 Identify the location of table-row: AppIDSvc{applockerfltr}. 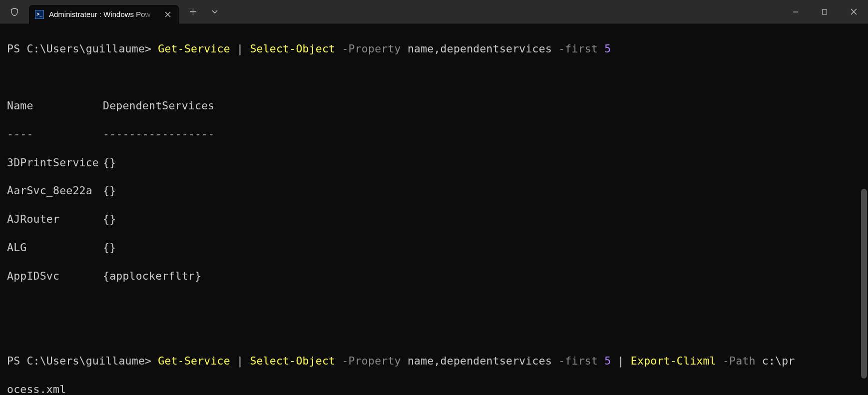
(434, 276).